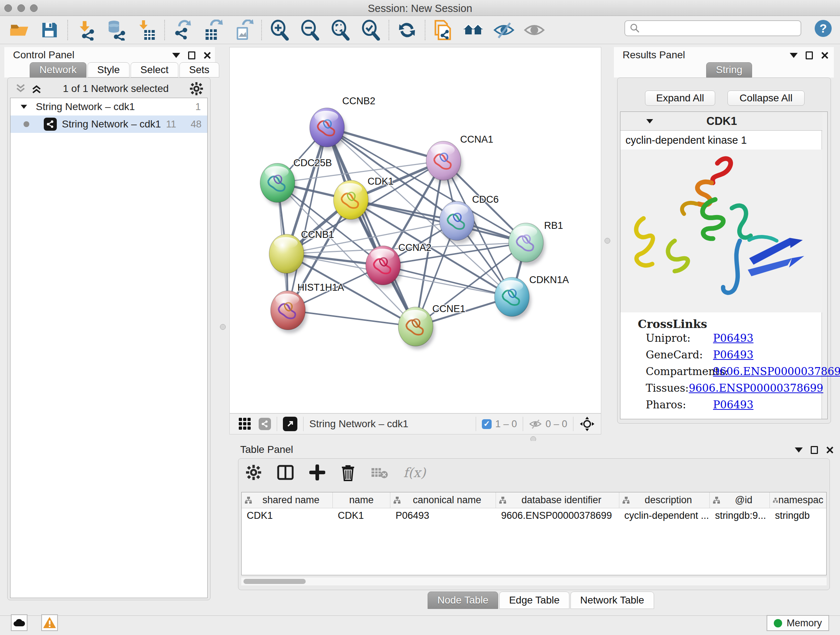  What do you see at coordinates (328, 129) in the screenshot?
I see `network-node-ccnb2` at bounding box center [328, 129].